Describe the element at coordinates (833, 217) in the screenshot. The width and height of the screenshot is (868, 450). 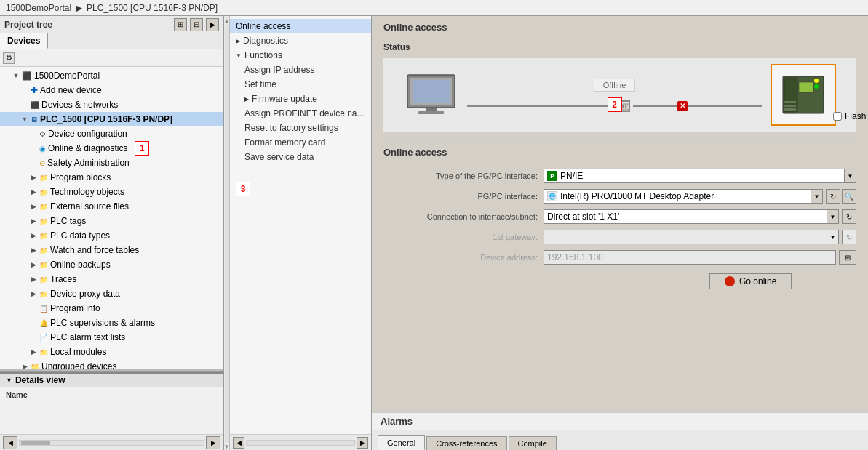
I see `connection-arrow: ▼` at that location.